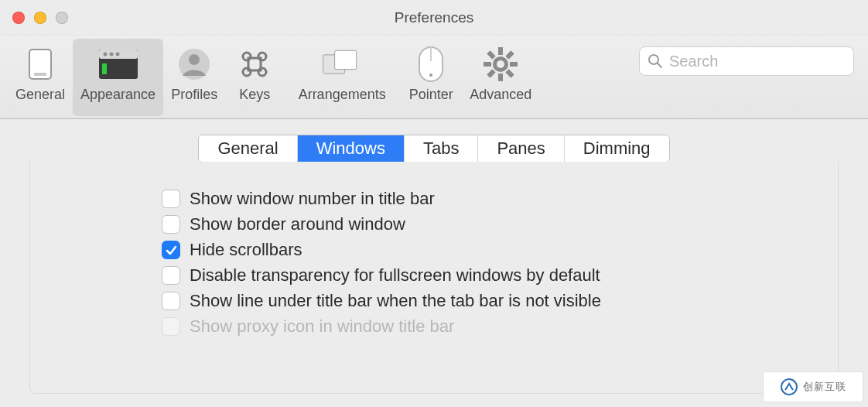  What do you see at coordinates (118, 94) in the screenshot?
I see `tab-appearance-label: Appearance` at bounding box center [118, 94].